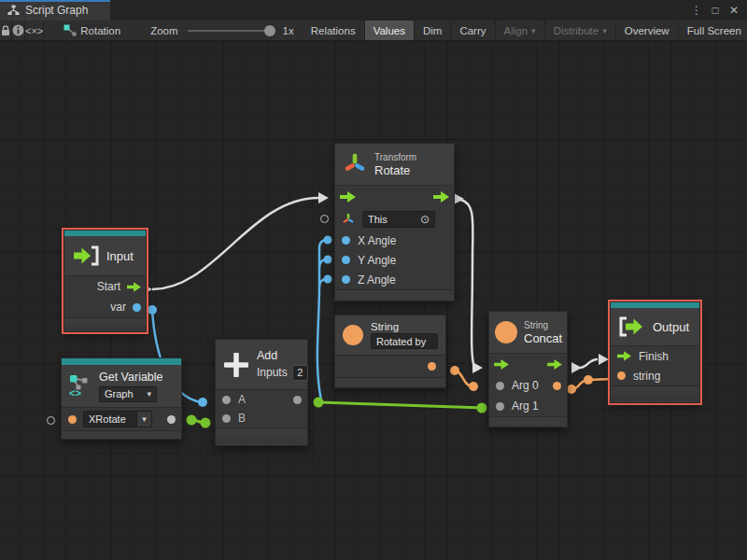  What do you see at coordinates (402, 342) in the screenshot?
I see `string-value: Rotated by` at bounding box center [402, 342].